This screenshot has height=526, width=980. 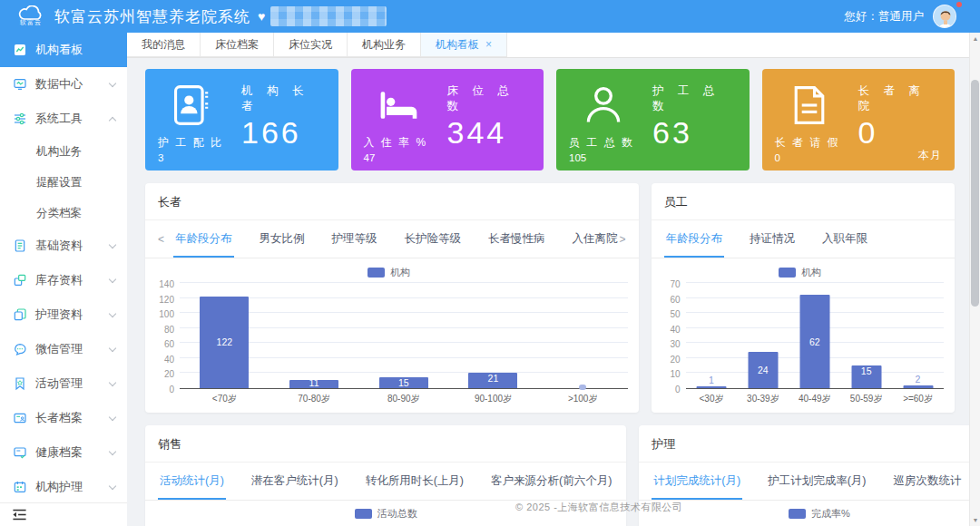 What do you see at coordinates (64, 487) in the screenshot?
I see `sidebar-item-org-nursing: 机构护理` at bounding box center [64, 487].